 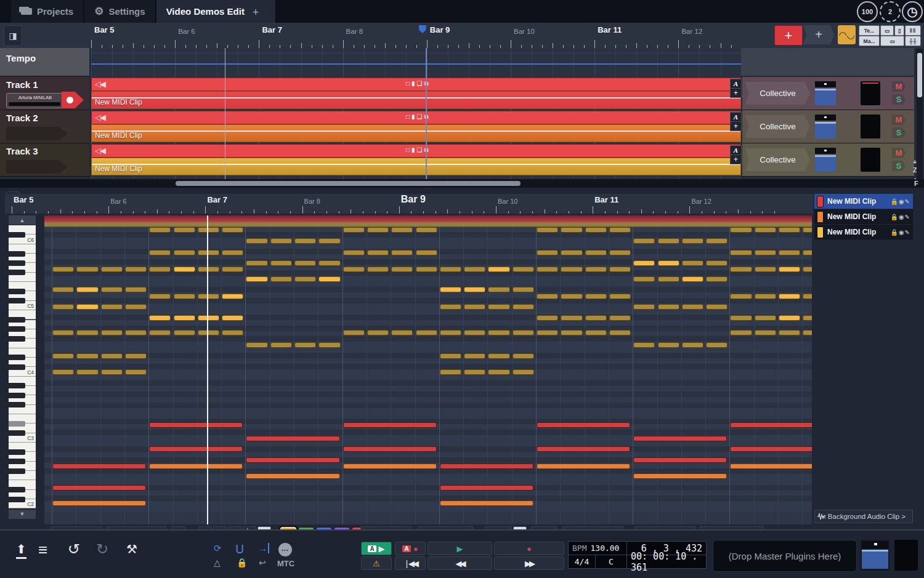 I want to click on input-device-badge: Arturia MINILAB, so click(x=35, y=101).